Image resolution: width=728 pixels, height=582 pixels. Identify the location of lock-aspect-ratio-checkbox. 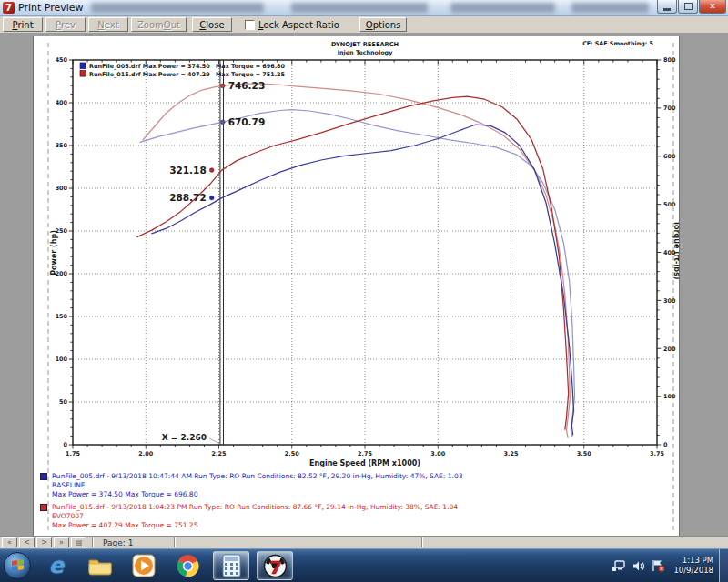
(249, 25).